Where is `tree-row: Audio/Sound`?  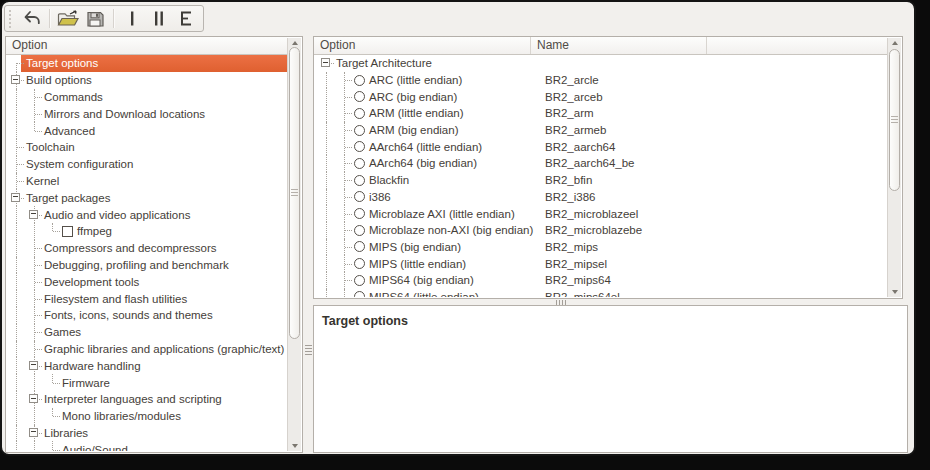 tree-row: Audio/Sound is located at coordinates (147, 446).